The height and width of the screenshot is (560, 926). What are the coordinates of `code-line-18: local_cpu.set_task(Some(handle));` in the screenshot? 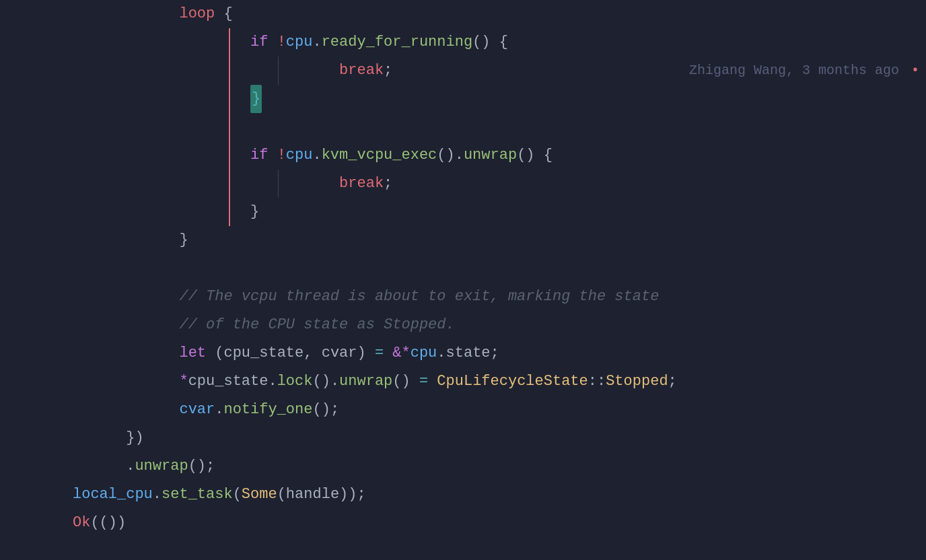 It's located at (499, 495).